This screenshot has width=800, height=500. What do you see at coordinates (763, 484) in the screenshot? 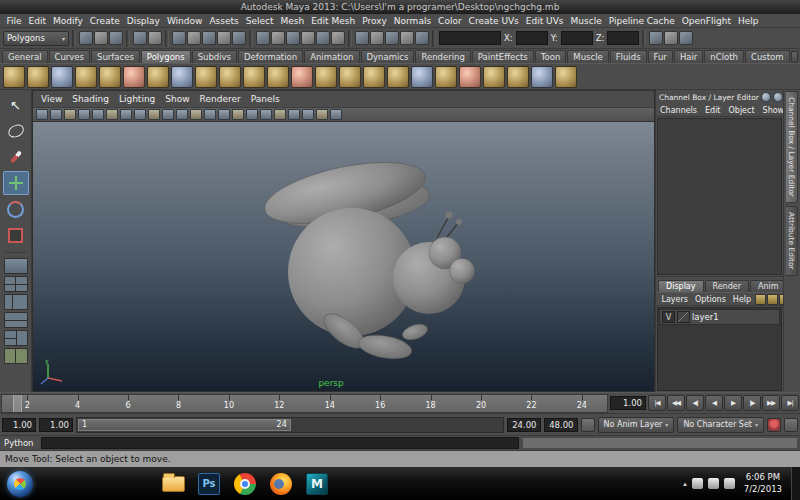
I see `taskbar-clock: 6:06 PM 7/2/2013` at bounding box center [763, 484].